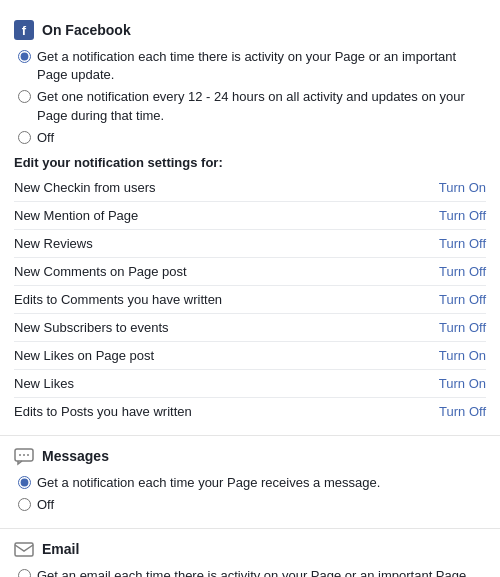  Describe the element at coordinates (76, 456) in the screenshot. I see `messages-section-title: Messages` at that location.